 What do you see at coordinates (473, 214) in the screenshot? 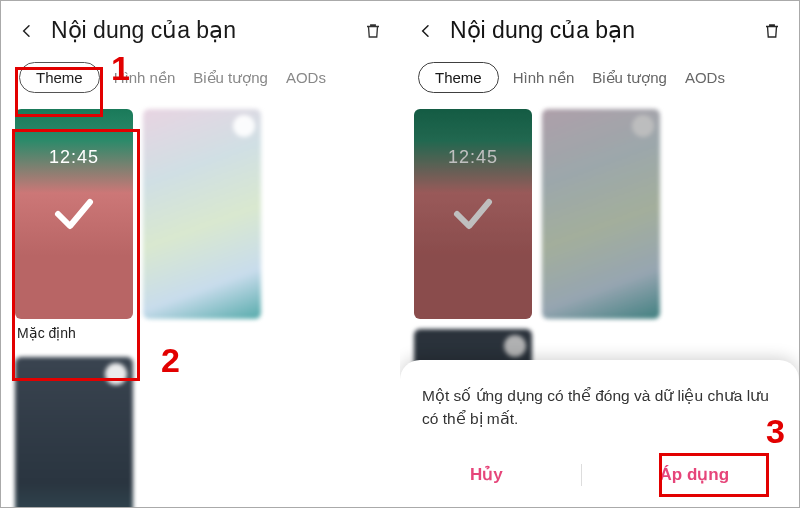
I see `theme-card-default` at bounding box center [473, 214].